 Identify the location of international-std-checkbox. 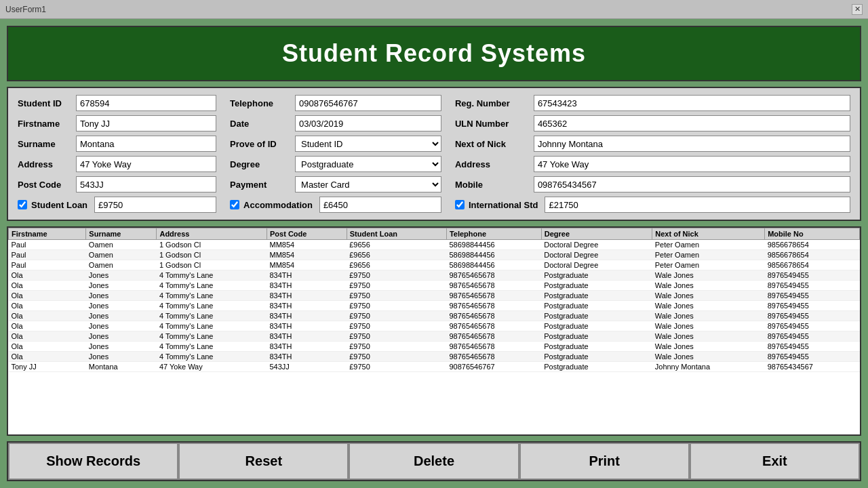
(460, 205).